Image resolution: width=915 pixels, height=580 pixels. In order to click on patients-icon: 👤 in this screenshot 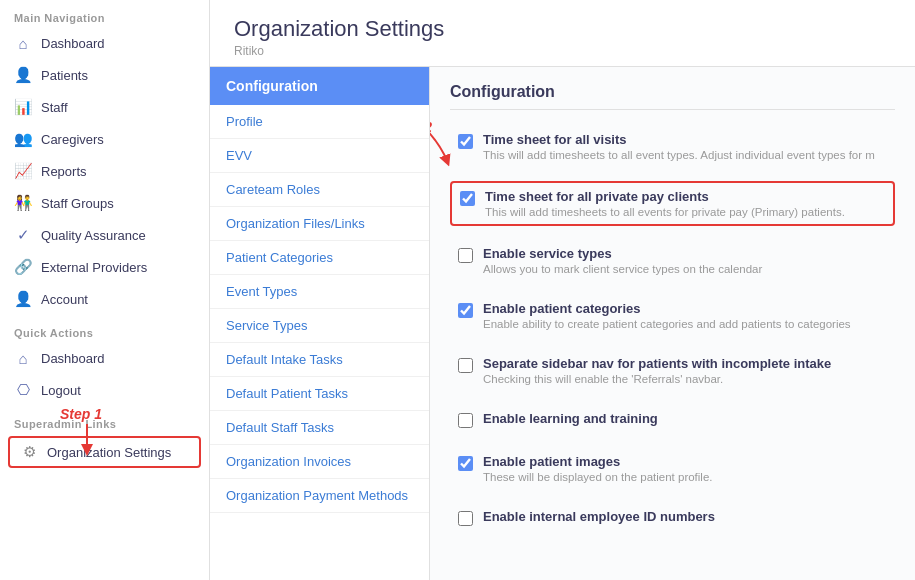, I will do `click(23, 75)`.